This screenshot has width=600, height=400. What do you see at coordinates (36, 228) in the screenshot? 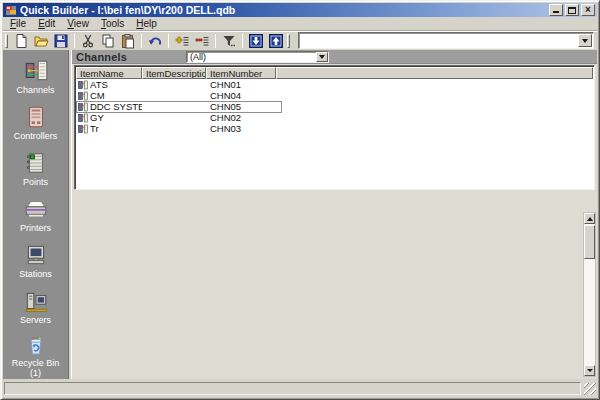
I see `sidebar-item-label: Printers` at bounding box center [36, 228].